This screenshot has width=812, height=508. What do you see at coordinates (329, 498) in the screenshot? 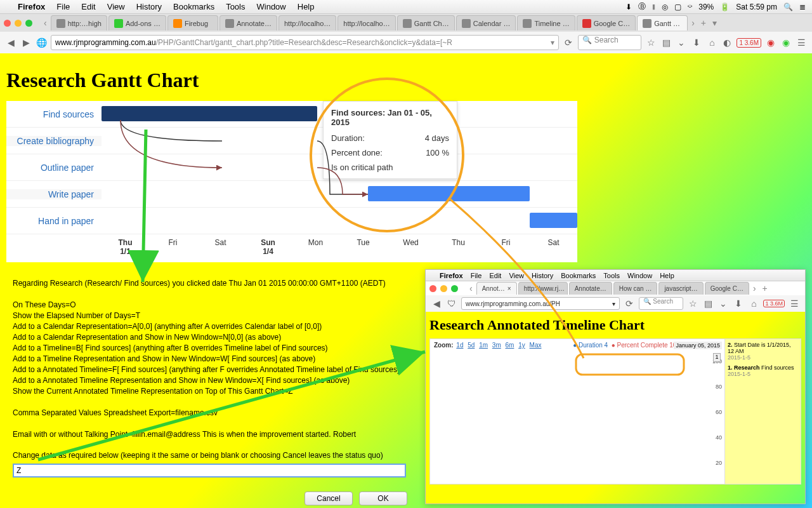
I see `cancel-button: Cancel` at bounding box center [329, 498].